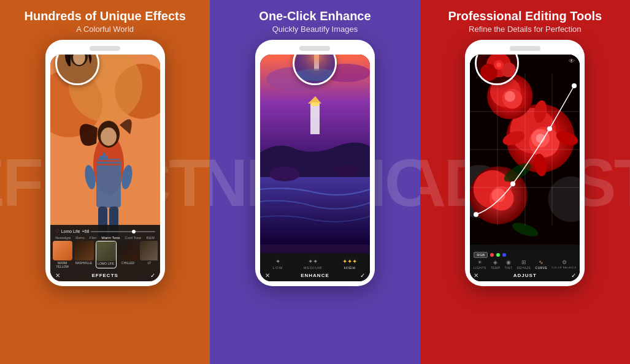 This screenshot has height=364, width=630. I want to click on enhance-high-icon: ✦✦✦, so click(350, 261).